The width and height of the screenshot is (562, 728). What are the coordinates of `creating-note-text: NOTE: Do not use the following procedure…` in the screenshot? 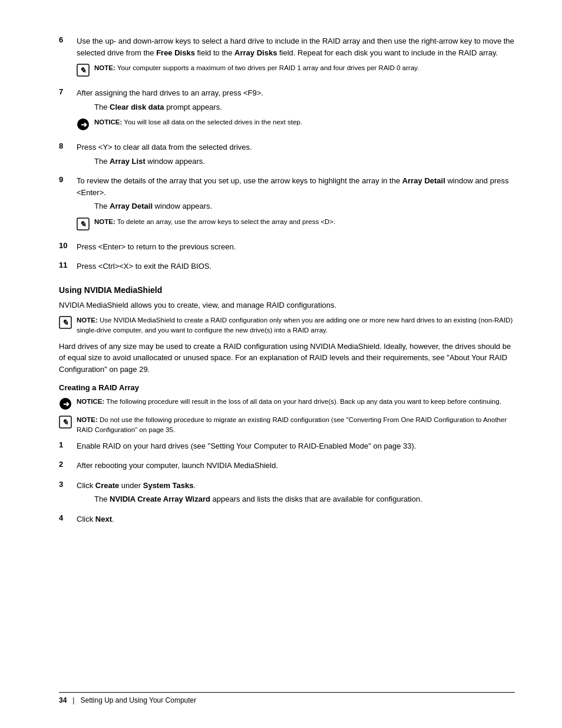 It's located at (296, 426).